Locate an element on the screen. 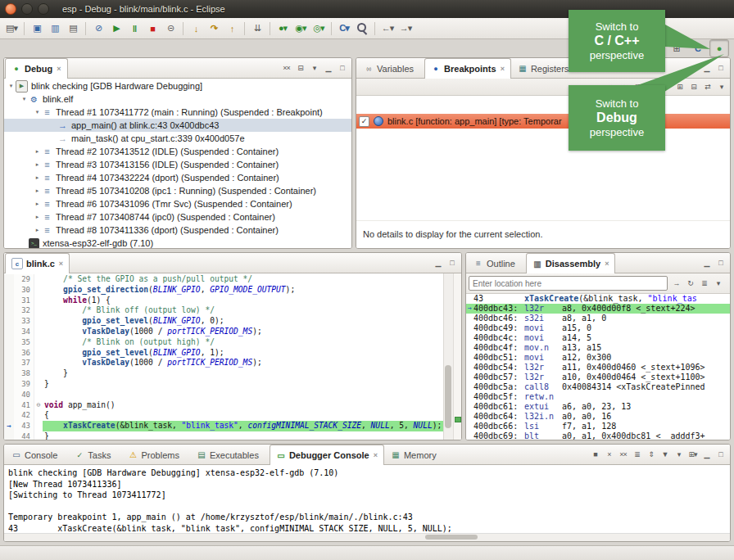 This screenshot has height=560, width=734. back-button: ←▾ is located at coordinates (387, 29).